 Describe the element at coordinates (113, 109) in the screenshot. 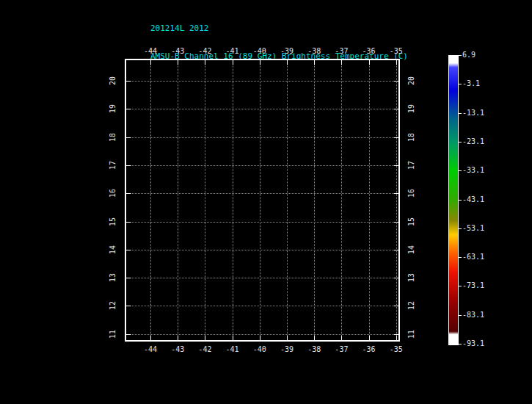

I see `y-tick-label-left: 19` at that location.